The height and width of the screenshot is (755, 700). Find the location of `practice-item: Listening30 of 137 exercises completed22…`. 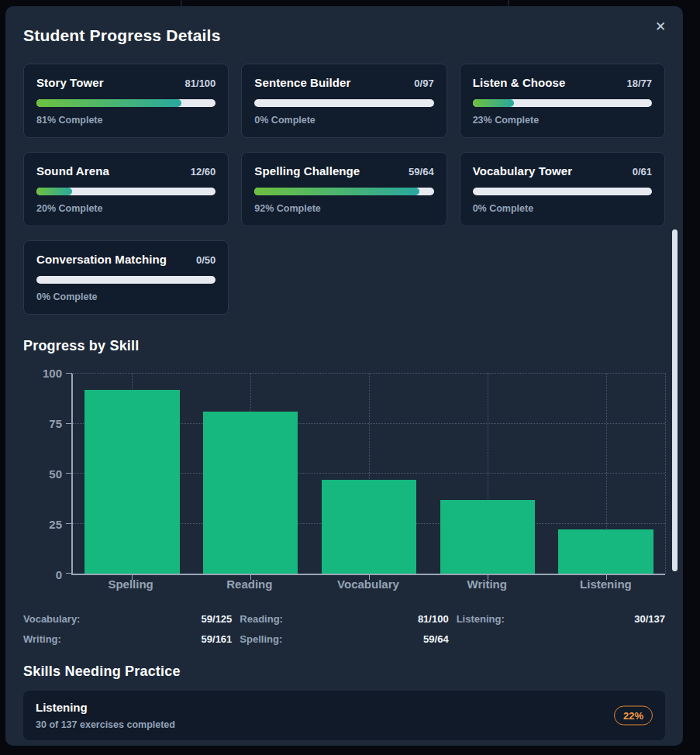

practice-item: Listening30 of 137 exercises completed22… is located at coordinates (344, 715).